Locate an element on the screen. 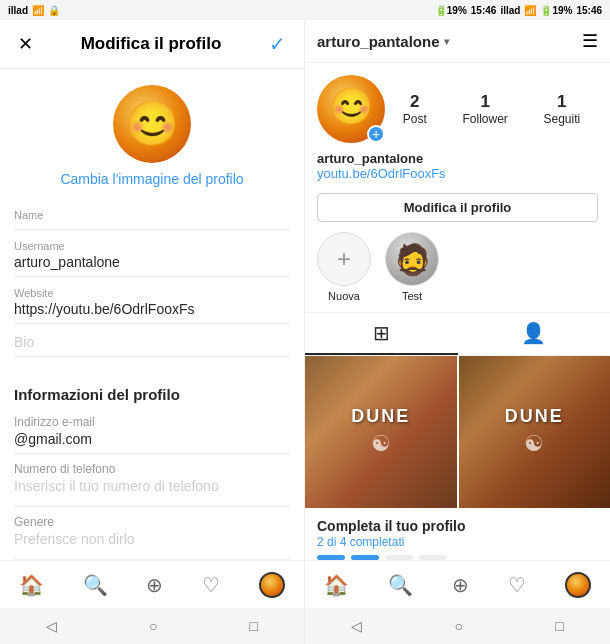 Image resolution: width=610 pixels, height=644 pixels. add-icon: ⊕ is located at coordinates (154, 585).